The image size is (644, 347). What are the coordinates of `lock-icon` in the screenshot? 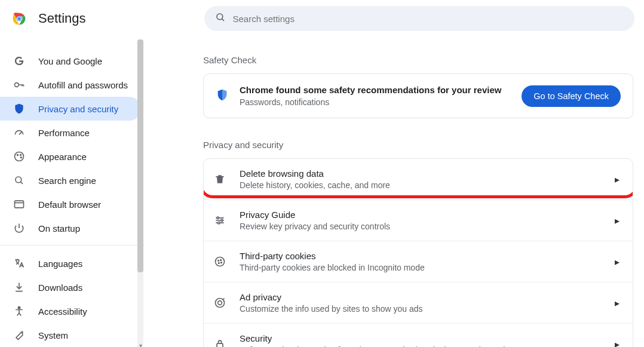 It's located at (220, 343).